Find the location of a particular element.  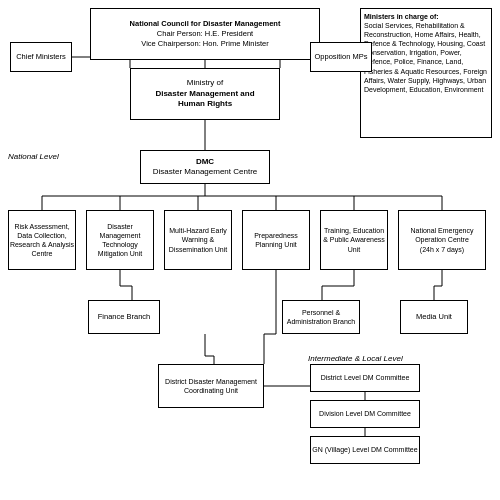

national-emergency-label: National Emergency Operation Centre(24h … is located at coordinates (442, 240).